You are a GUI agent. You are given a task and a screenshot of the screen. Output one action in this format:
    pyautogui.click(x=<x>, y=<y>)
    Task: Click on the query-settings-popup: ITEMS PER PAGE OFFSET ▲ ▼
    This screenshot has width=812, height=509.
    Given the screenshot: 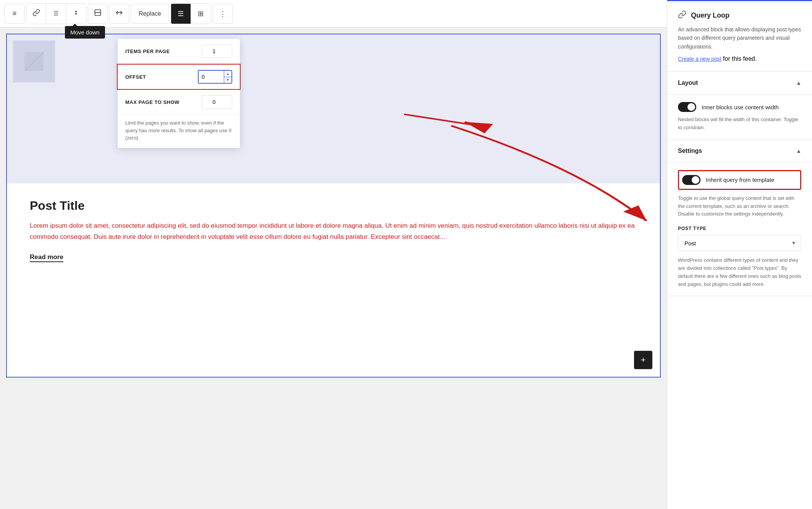 What is the action you would take?
    pyautogui.click(x=179, y=93)
    